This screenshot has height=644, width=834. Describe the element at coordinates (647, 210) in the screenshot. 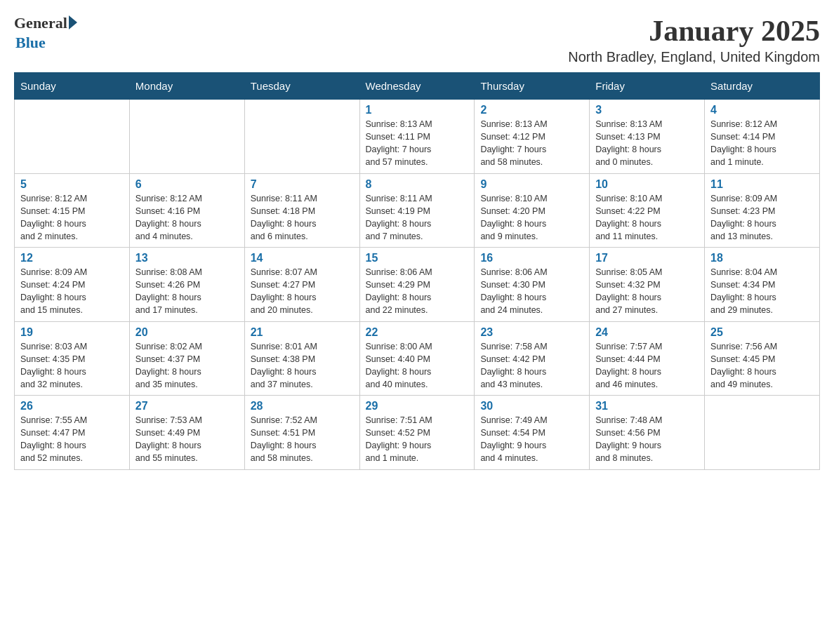

I see `day-cell-10: 10Sunrise: 8:10 AM Sunset: 4:22 PM Dayli…` at that location.